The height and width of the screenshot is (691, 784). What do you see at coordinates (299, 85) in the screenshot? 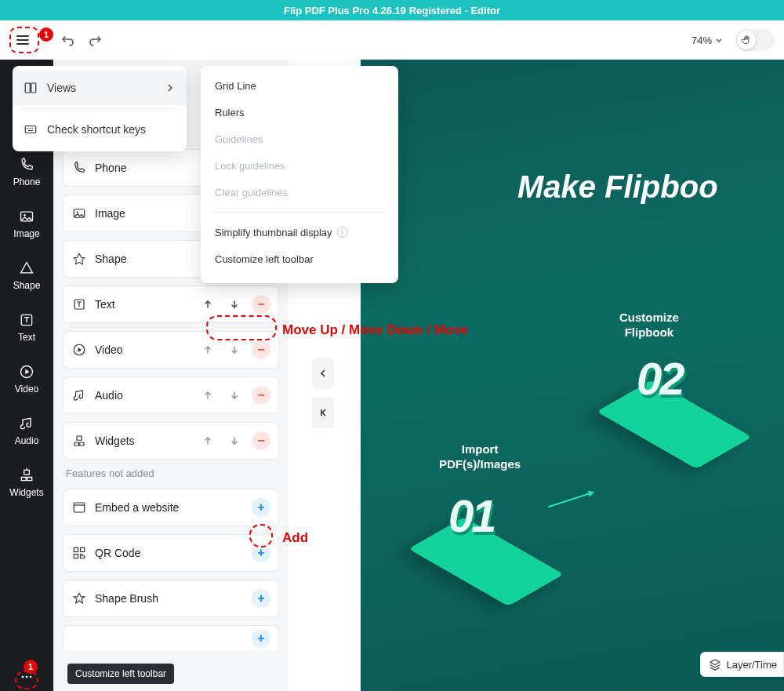
I see `menu-item-grid-line: Grid Line` at bounding box center [299, 85].